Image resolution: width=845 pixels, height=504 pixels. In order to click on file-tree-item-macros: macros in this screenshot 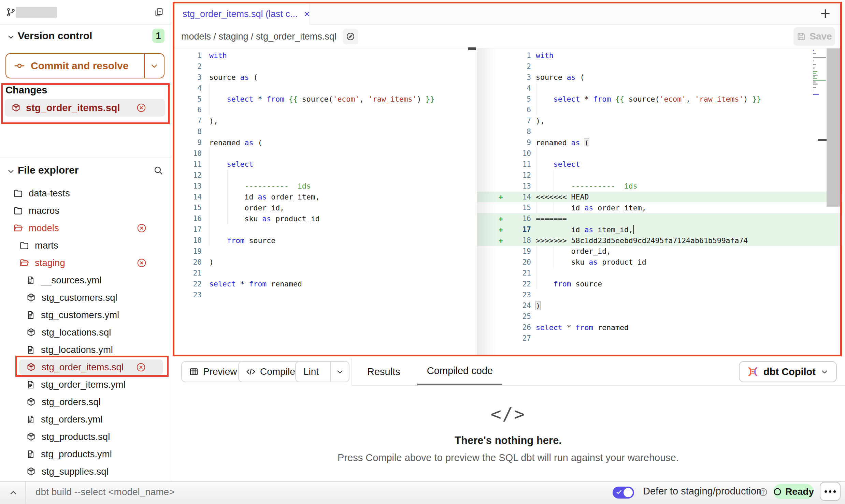, I will do `click(85, 211)`.